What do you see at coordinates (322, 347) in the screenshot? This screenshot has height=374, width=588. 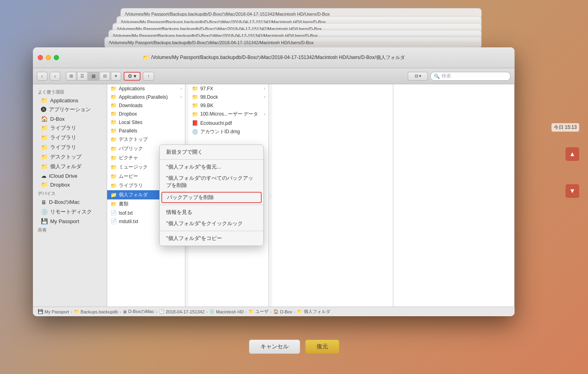 I see `restore-button: 復元` at bounding box center [322, 347].